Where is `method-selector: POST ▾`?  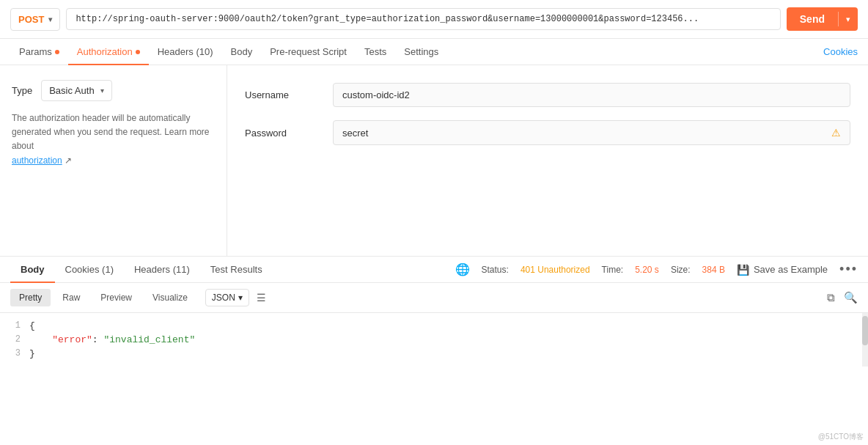
method-selector: POST ▾ is located at coordinates (35, 19).